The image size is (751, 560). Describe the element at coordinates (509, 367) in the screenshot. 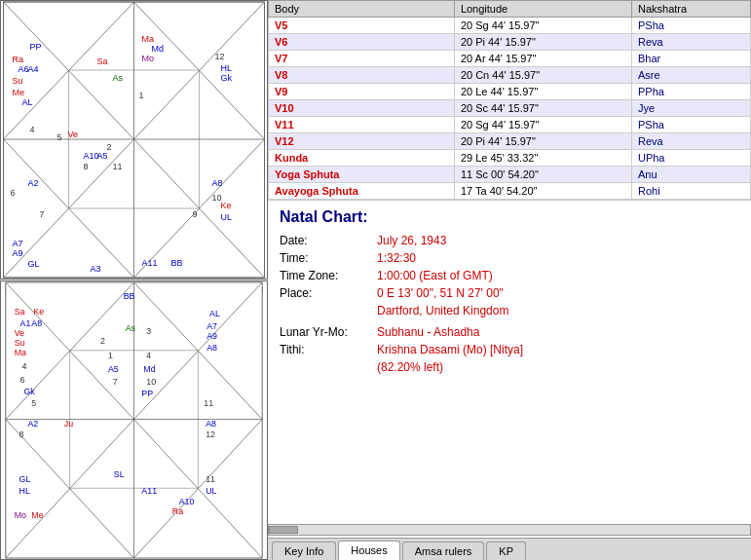

I see `info-tithi-pct-row: (82.20% left)` at that location.